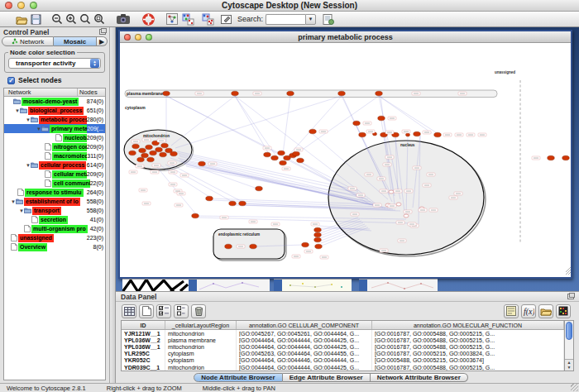  Describe the element at coordinates (122, 19) in the screenshot. I see `snapshot-icon` at that location.